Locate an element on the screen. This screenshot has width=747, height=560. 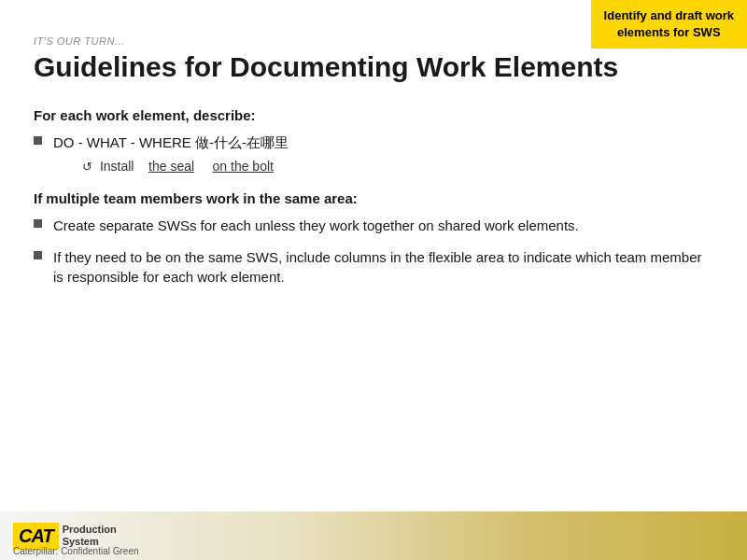
logo-sub1: Production is located at coordinates (90, 530).